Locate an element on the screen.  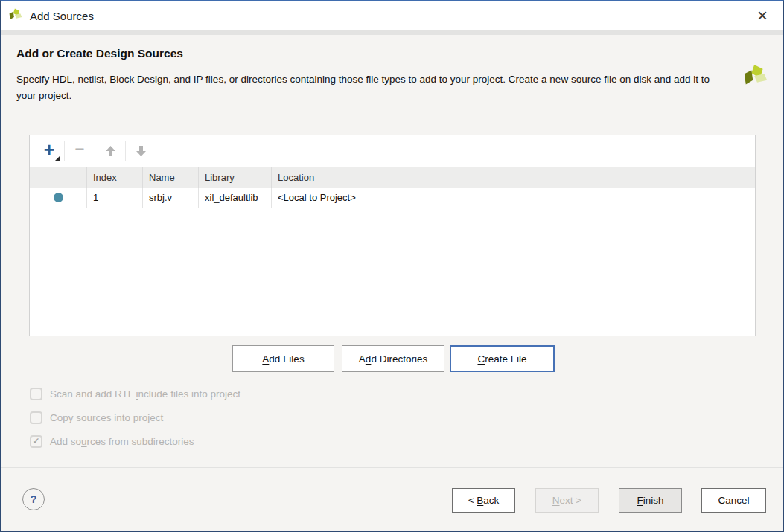
option-add-subdirectories: ✓ Add sources from subdirectories is located at coordinates (112, 441).